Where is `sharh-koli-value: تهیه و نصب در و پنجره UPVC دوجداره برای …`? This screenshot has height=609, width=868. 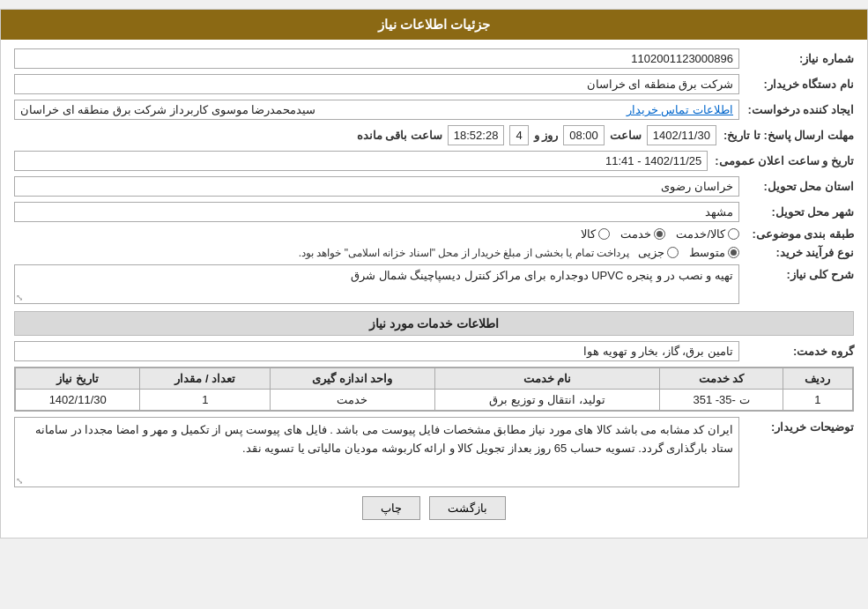
sharh-koli-value: تهیه و نصب در و پنجره UPVC دوجداره برای … is located at coordinates (377, 284).